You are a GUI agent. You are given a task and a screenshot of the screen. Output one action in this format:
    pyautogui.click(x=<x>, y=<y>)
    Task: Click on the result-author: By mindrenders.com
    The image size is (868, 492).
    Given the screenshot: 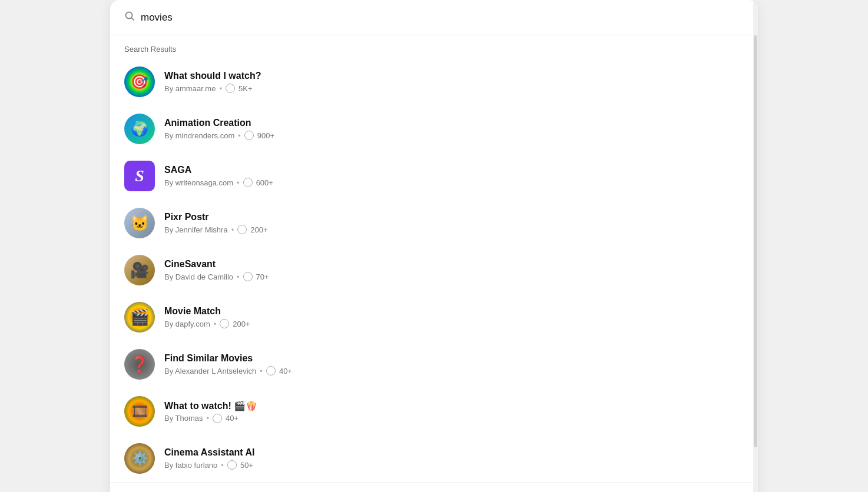 What is the action you would take?
    pyautogui.click(x=199, y=135)
    